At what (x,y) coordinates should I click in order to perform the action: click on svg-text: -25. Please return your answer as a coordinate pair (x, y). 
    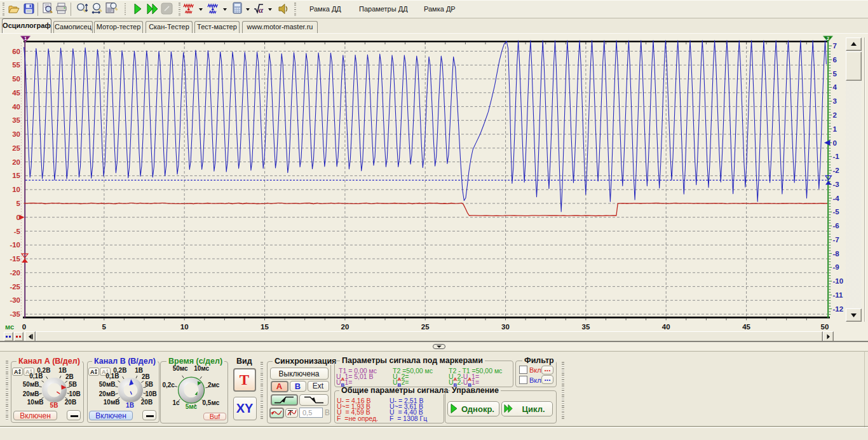
    Looking at the image, I should click on (15, 287).